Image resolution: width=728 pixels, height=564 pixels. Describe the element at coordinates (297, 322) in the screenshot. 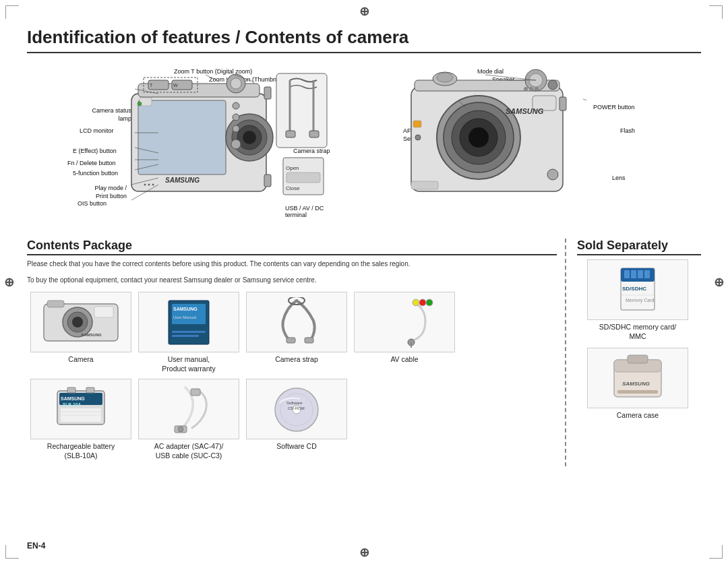

I see `item-strap-image` at that location.